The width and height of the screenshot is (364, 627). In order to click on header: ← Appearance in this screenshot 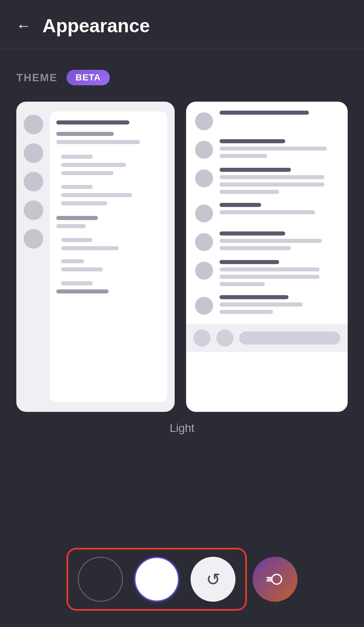, I will do `click(182, 24)`.